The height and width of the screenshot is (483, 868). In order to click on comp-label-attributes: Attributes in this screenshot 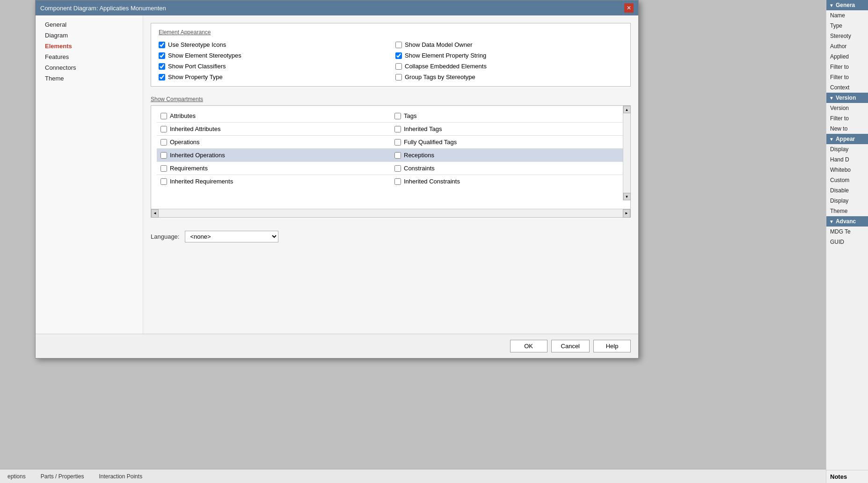, I will do `click(182, 116)`.